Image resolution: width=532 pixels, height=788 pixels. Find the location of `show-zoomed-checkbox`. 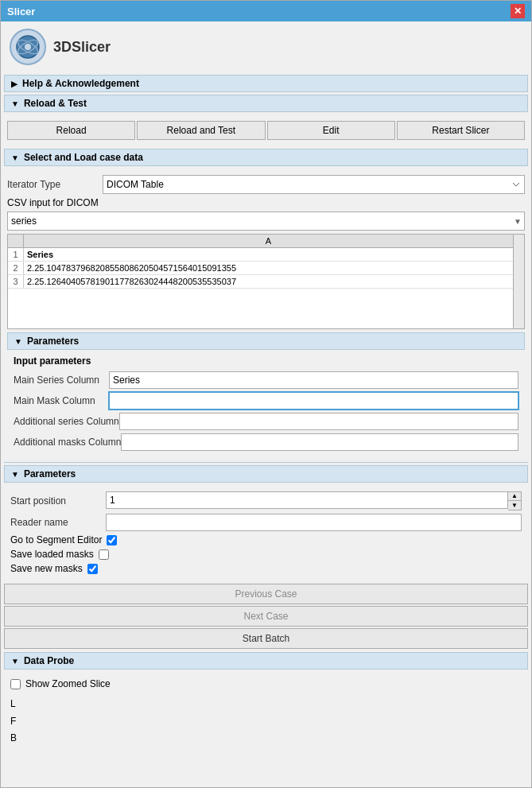

show-zoomed-checkbox is located at coordinates (16, 684).